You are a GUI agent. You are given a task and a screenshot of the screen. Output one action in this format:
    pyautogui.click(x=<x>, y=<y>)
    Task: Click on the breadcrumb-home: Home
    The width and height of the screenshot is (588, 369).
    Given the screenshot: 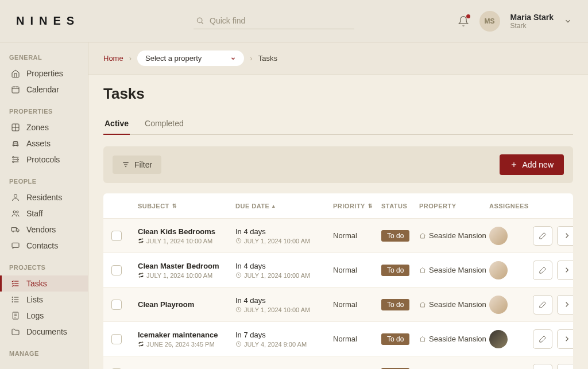 What is the action you would take?
    pyautogui.click(x=114, y=59)
    